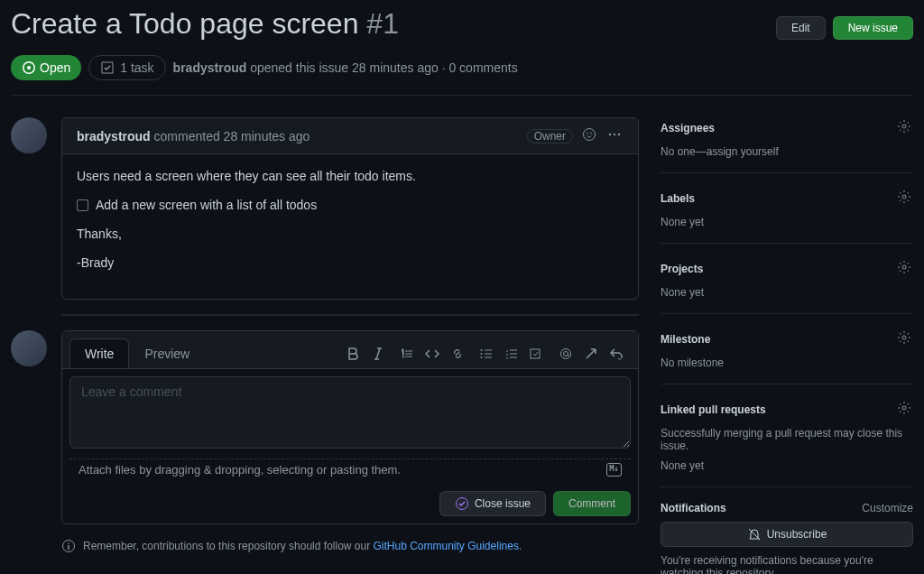 This screenshot has width=924, height=574. Describe the element at coordinates (591, 354) in the screenshot. I see `crossref-icon` at that location.